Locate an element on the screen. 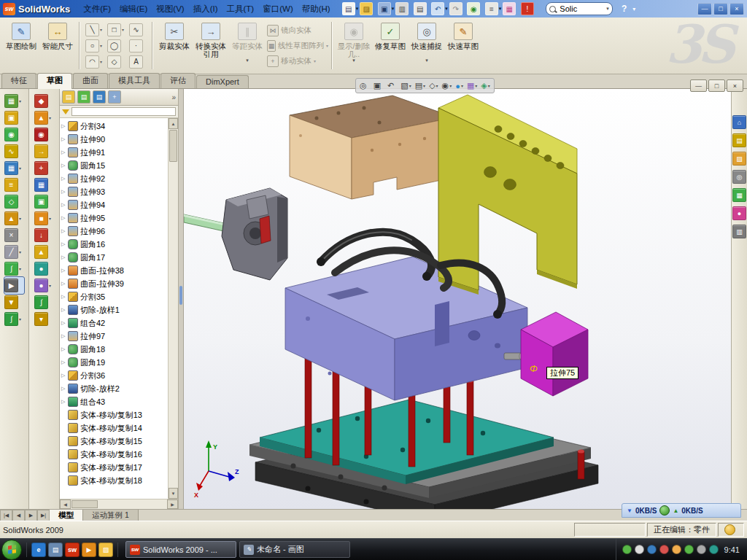 This screenshot has width=747, height=560. toolbar-icon-wrap: ≡ ▾ is located at coordinates (493, 9).